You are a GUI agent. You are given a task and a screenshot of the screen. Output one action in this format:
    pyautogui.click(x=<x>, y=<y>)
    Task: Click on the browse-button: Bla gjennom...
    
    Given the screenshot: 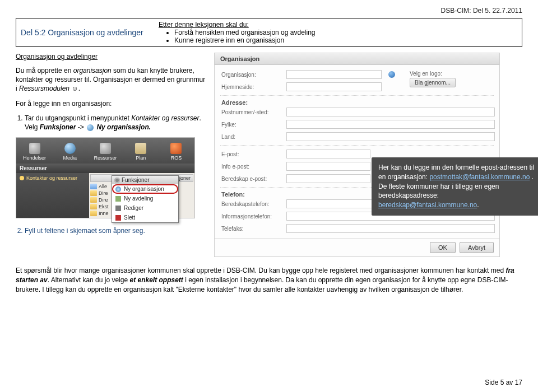 What is the action you would take?
    pyautogui.click(x=433, y=83)
    